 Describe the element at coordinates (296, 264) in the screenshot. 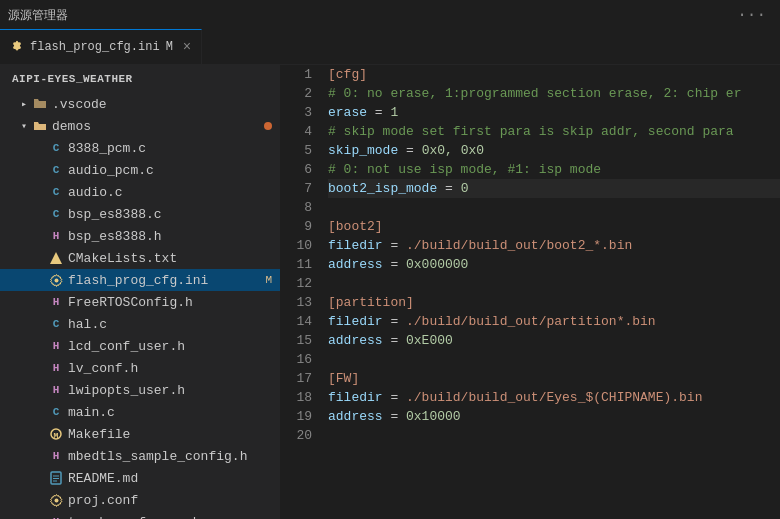

I see `line-number: 11` at that location.